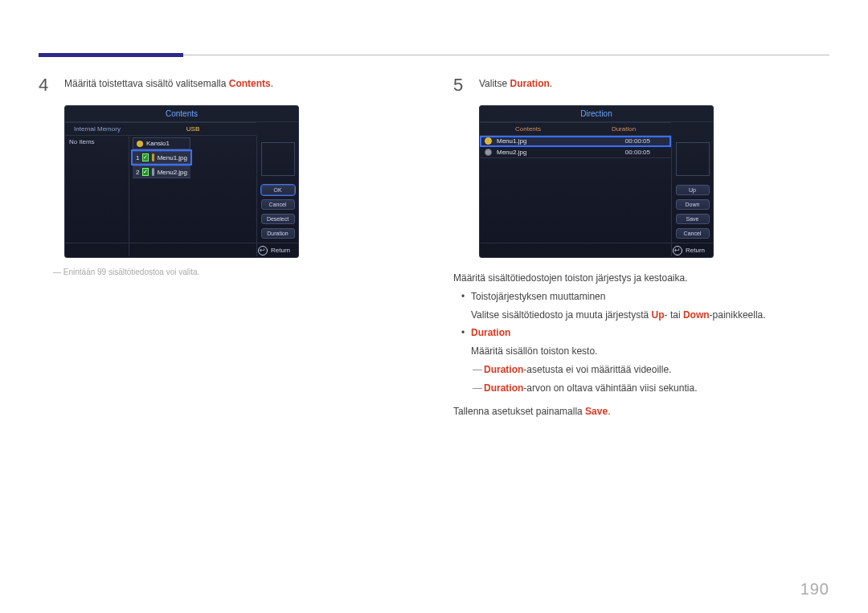 The width and height of the screenshot is (868, 613). Describe the element at coordinates (277, 196) in the screenshot. I see `panel-side-buttons: OK Cancel Deselect Duration` at that location.